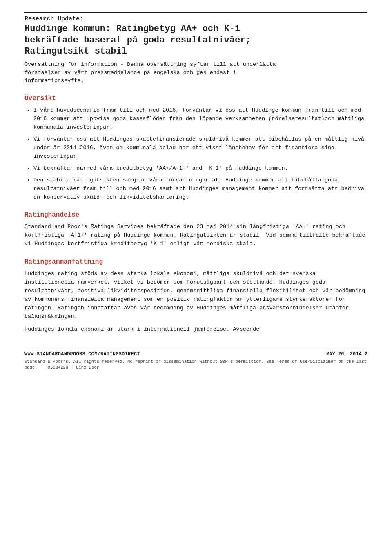  Describe the element at coordinates (196, 98) in the screenshot. I see `oversikt-heading: Översikt` at that location.